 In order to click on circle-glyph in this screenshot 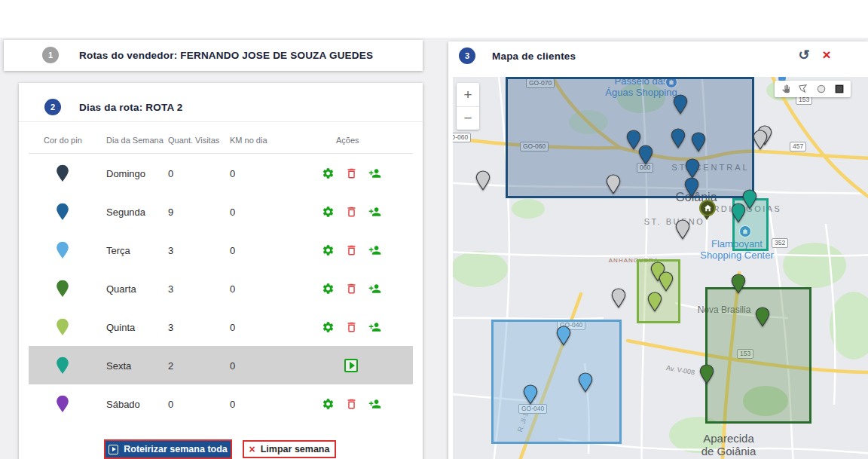, I will do `click(821, 89)`.